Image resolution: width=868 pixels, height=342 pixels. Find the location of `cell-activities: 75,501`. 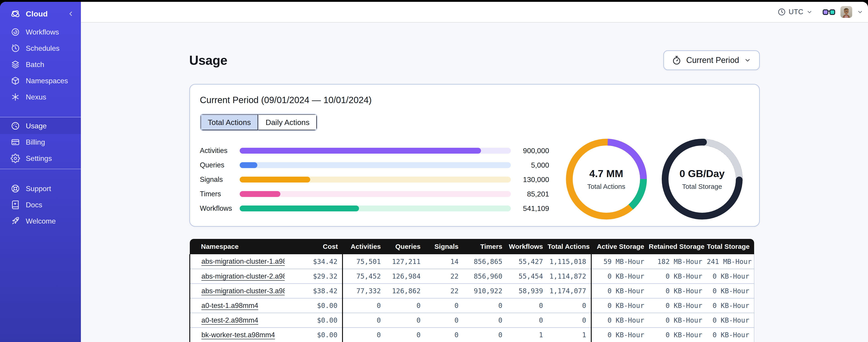

cell-activities: 75,501 is located at coordinates (364, 262).